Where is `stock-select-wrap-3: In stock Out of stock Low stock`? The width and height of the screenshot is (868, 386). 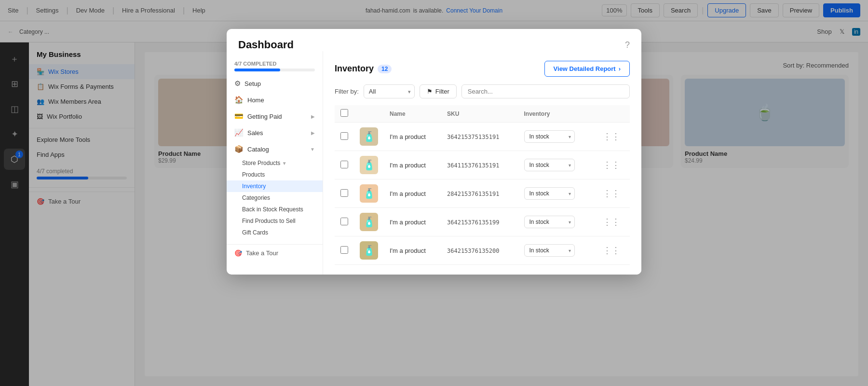
stock-select-wrap-3: In stock Out of stock Low stock is located at coordinates (550, 222).